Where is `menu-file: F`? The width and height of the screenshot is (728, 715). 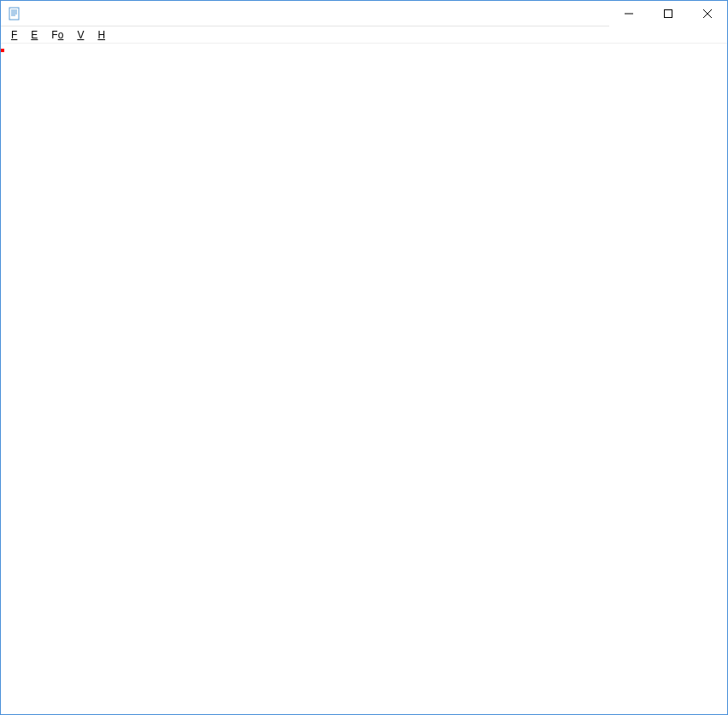 menu-file: F is located at coordinates (14, 35).